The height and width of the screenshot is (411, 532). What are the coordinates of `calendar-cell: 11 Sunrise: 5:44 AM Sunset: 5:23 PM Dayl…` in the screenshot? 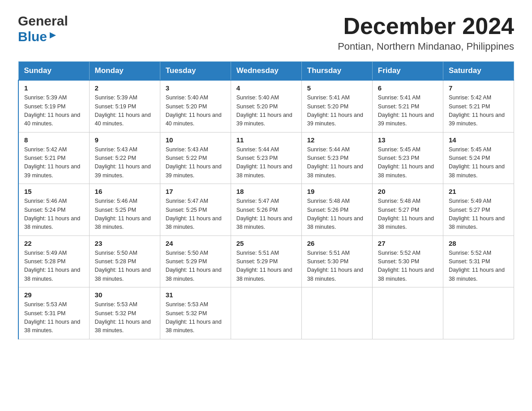 It's located at (266, 158).